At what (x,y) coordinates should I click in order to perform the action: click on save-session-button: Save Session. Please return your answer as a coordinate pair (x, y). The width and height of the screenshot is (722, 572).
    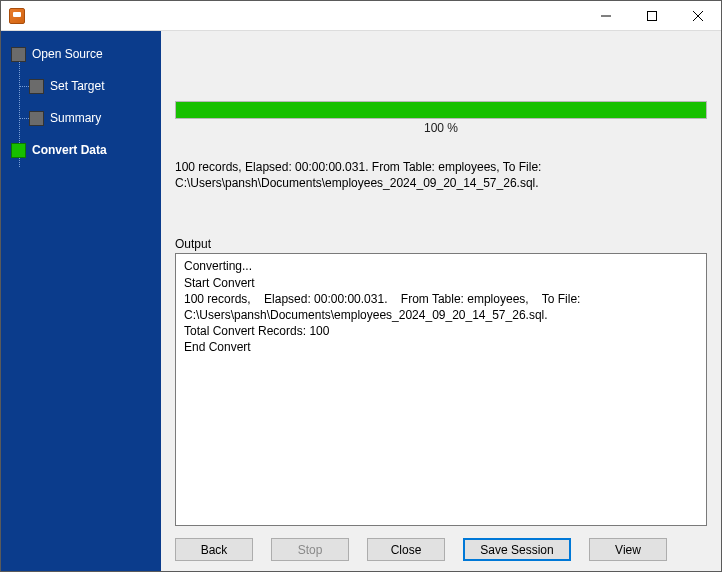
    Looking at the image, I should click on (517, 550).